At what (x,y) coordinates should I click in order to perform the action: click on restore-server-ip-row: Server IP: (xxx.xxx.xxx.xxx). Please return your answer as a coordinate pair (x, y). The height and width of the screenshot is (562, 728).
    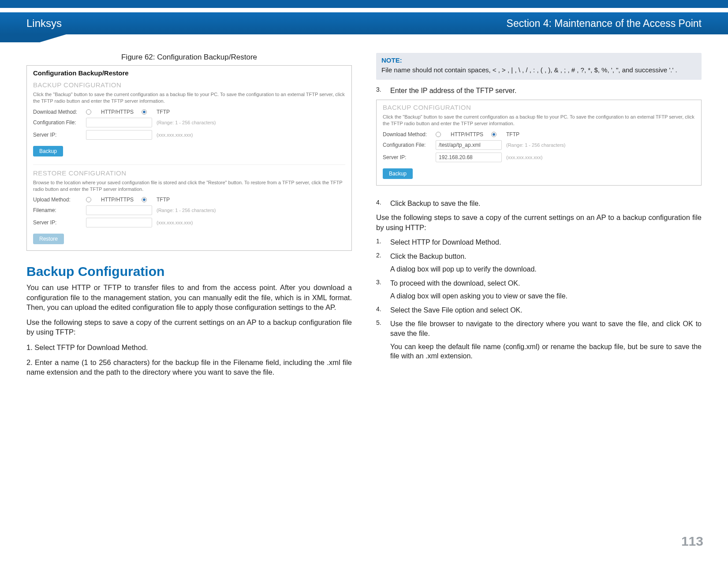
    Looking at the image, I should click on (189, 223).